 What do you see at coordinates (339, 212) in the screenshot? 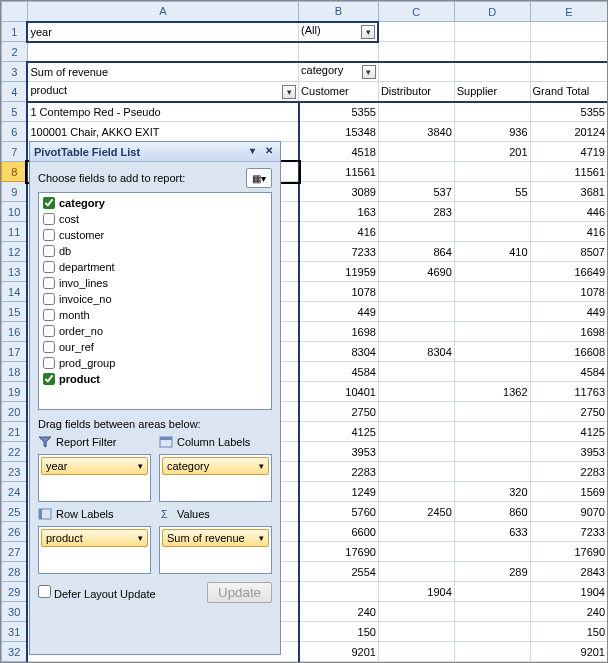
I see `data-cell: 163` at bounding box center [339, 212].